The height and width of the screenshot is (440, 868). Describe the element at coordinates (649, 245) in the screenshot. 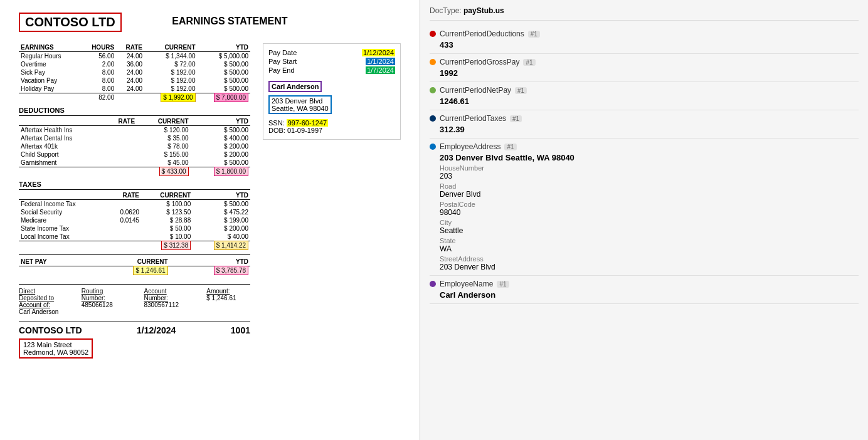

I see `sub-field-state: State WA` at that location.